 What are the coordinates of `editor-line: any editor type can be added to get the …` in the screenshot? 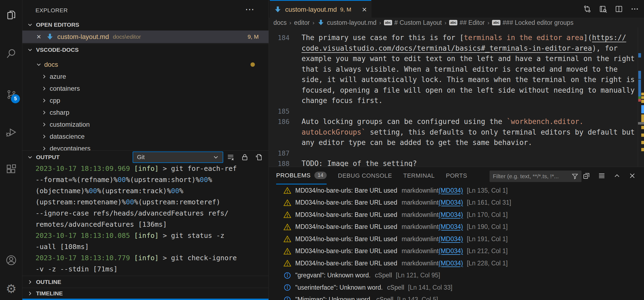 It's located at (453, 143).